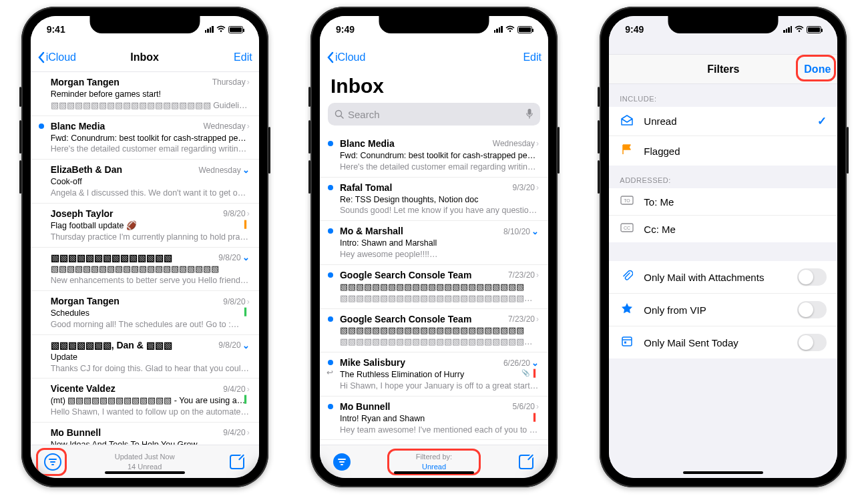 Image resolution: width=868 pixels, height=498 pixels. What do you see at coordinates (523, 319) in the screenshot?
I see `date: 7/23/20 ›` at bounding box center [523, 319].